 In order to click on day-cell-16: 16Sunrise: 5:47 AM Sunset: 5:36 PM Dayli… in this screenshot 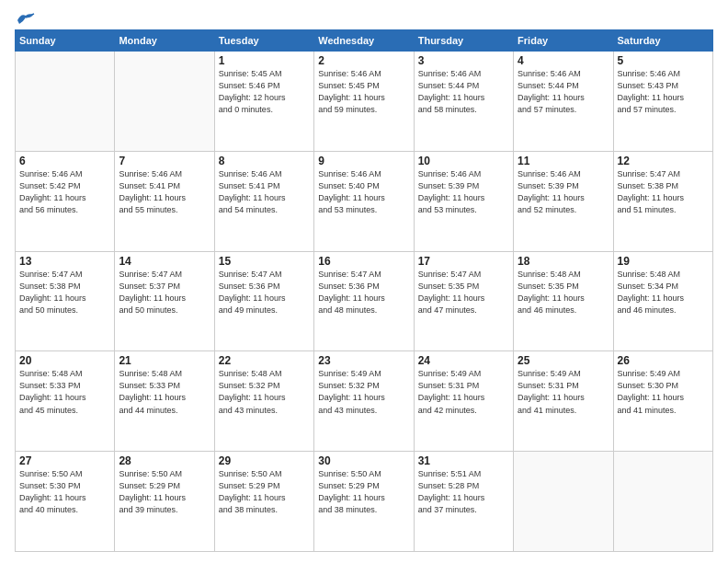, I will do `click(364, 302)`.